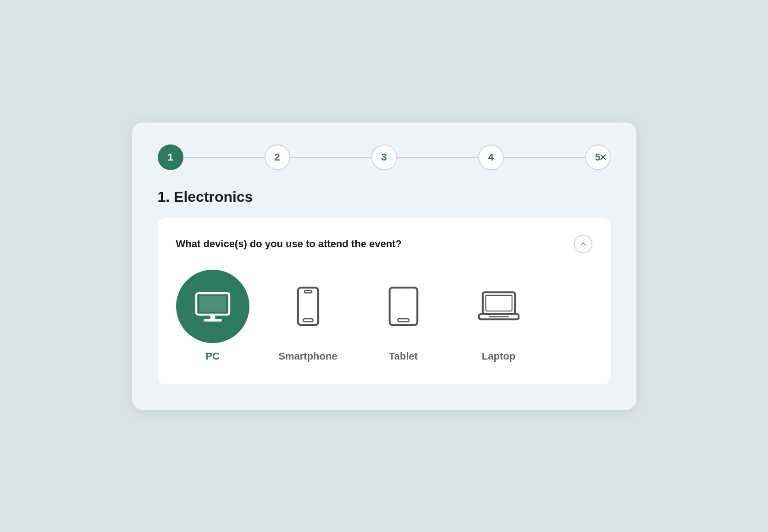  I want to click on laptop-icon, so click(499, 306).